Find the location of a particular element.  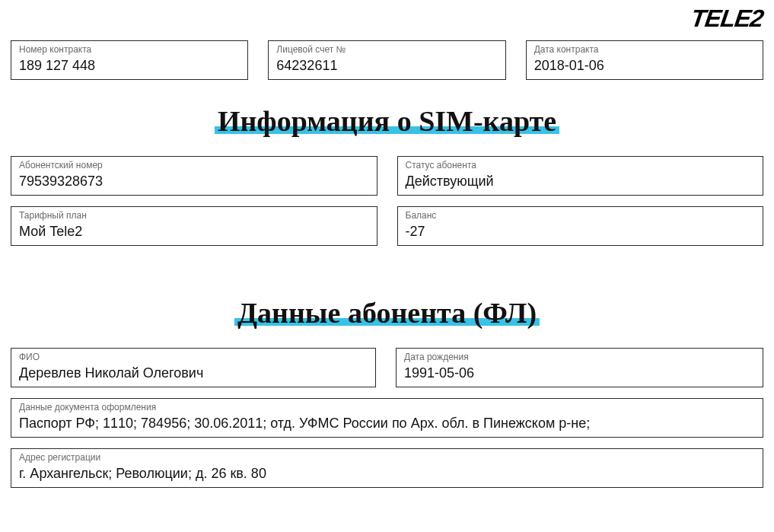

document-field: Данные документа оформления Паспорт РФ; … is located at coordinates (387, 418).